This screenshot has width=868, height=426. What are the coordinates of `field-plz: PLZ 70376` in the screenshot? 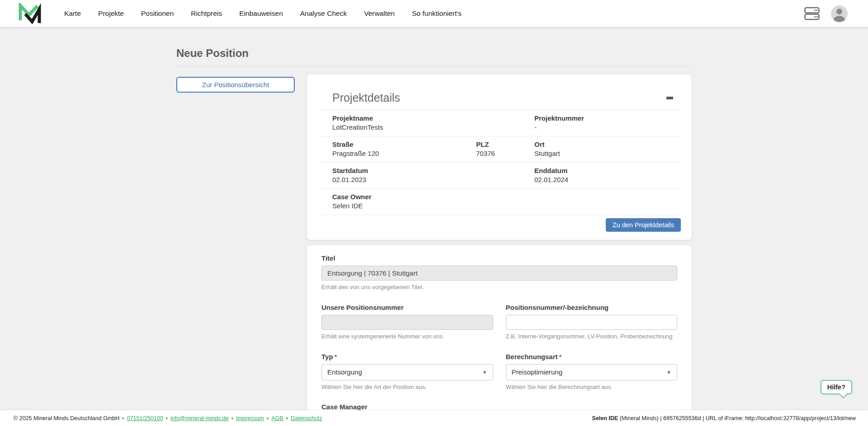 It's located at (505, 149).